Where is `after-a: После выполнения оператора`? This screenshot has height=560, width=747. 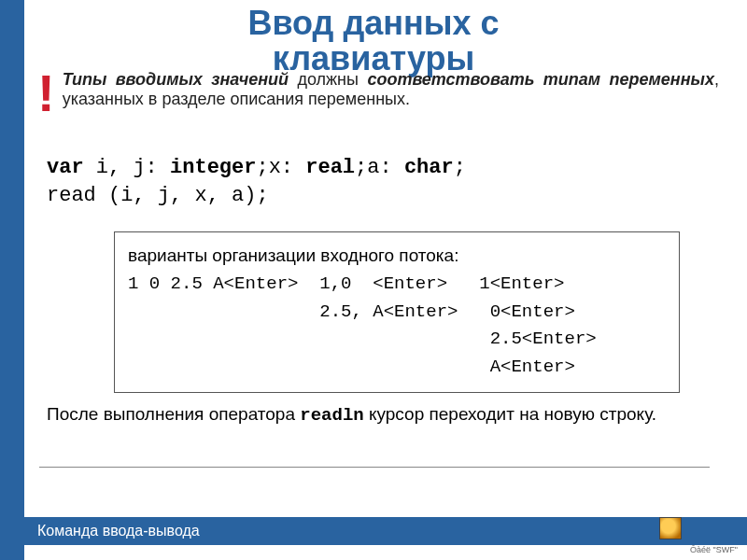
after-a: После выполнения оператора is located at coordinates (174, 414).